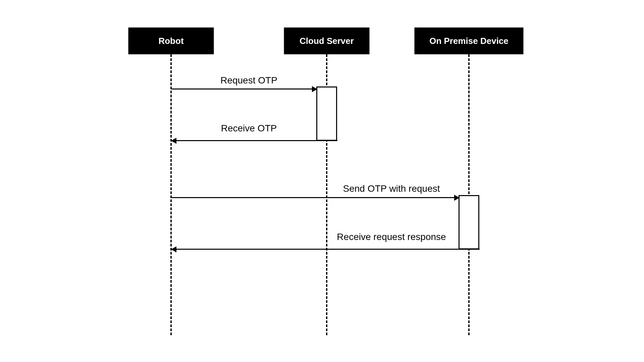 The height and width of the screenshot is (362, 644). What do you see at coordinates (469, 41) in the screenshot?
I see `participant-on-premise-device: On Premise Device` at bounding box center [469, 41].